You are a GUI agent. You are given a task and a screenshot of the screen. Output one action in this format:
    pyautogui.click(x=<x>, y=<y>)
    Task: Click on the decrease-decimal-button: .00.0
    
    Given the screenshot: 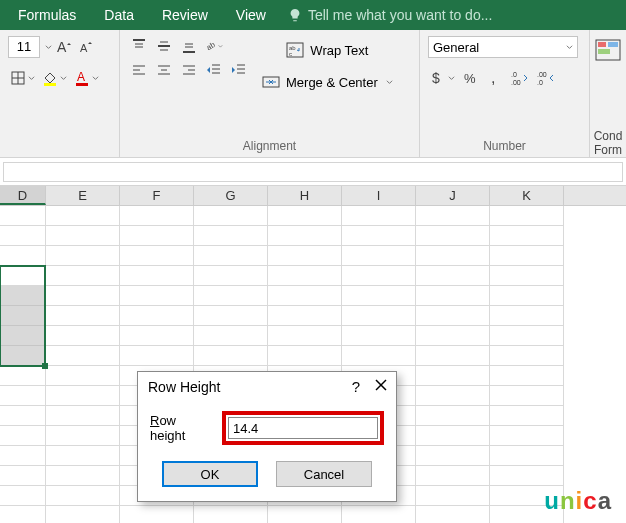 What is the action you would take?
    pyautogui.click(x=546, y=78)
    